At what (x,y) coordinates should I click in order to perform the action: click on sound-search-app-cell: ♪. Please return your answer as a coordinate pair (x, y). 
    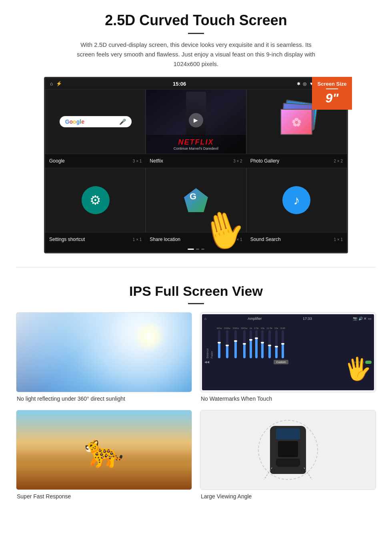
    Looking at the image, I should click on (297, 200).